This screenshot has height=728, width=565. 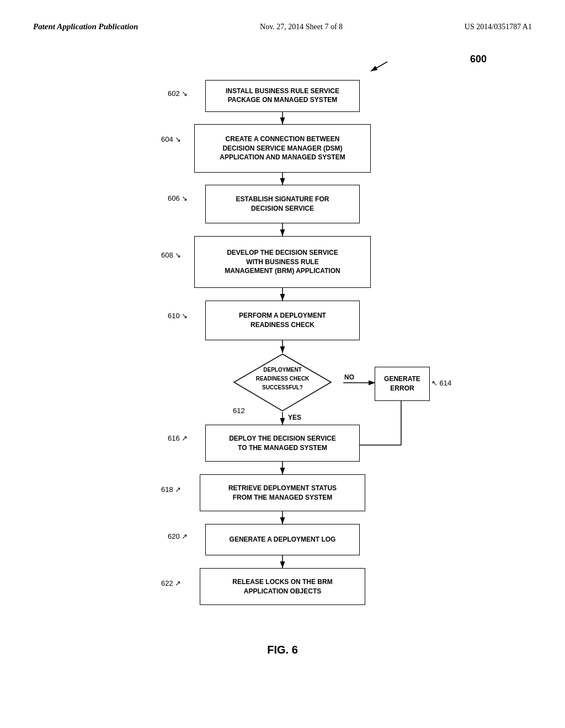 I want to click on step-602: INSTALL BUSINESS RULE SERVICE PACKAGE ON…, so click(x=282, y=96).